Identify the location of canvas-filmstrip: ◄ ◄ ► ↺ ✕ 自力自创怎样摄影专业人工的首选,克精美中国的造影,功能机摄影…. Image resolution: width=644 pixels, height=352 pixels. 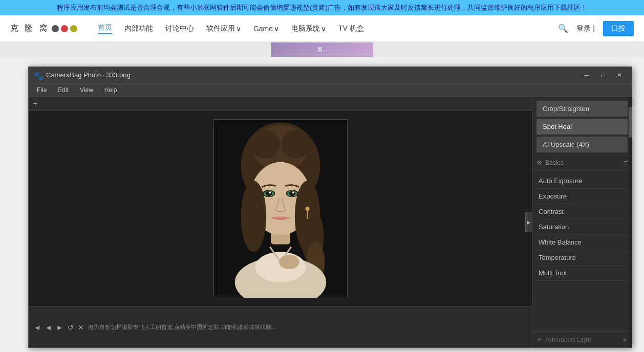
(281, 327).